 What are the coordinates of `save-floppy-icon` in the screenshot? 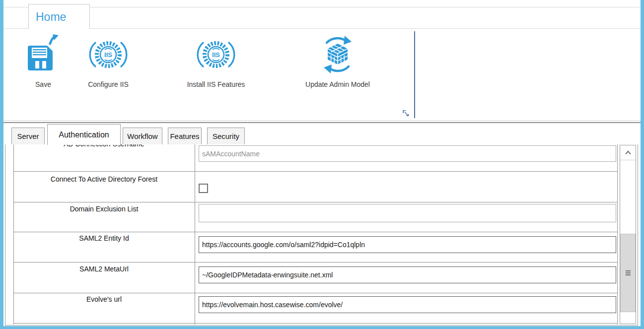 It's located at (43, 55).